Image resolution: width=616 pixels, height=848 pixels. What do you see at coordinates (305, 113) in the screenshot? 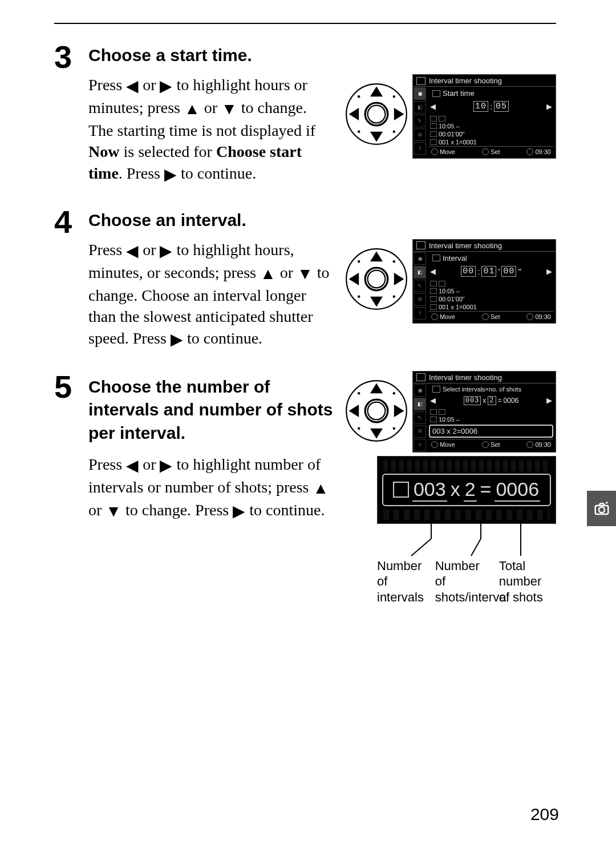
I see `step-3: 3 Choose a start time. Press ◀ or ▶ to h…` at bounding box center [305, 113].